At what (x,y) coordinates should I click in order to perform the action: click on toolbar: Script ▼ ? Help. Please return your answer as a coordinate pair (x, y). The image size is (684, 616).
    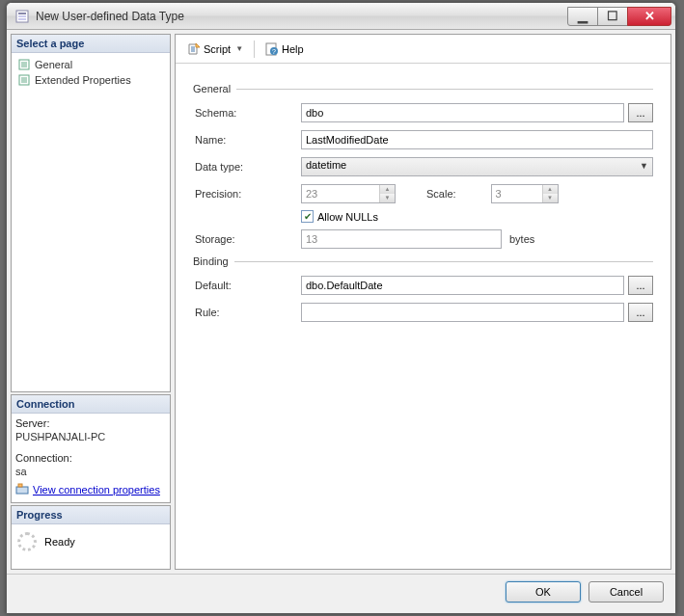
    Looking at the image, I should click on (423, 49).